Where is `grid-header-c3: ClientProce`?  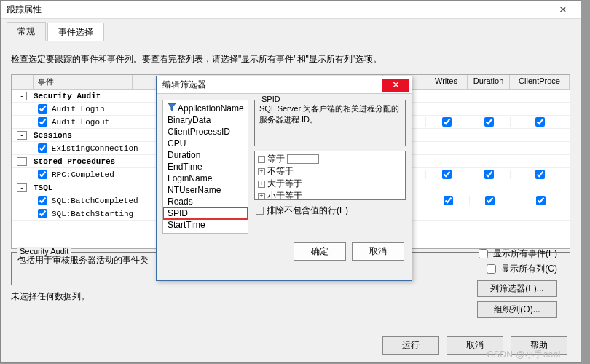
grid-header-c3: ClientProce is located at coordinates (540, 82).